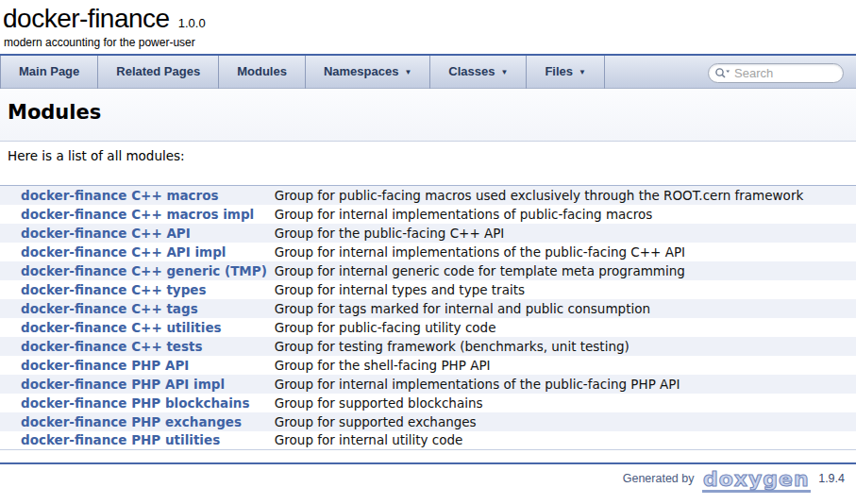 The height and width of the screenshot is (504, 856). I want to click on module-entry-cell: docker-finance PHP exchanges, so click(134, 422).